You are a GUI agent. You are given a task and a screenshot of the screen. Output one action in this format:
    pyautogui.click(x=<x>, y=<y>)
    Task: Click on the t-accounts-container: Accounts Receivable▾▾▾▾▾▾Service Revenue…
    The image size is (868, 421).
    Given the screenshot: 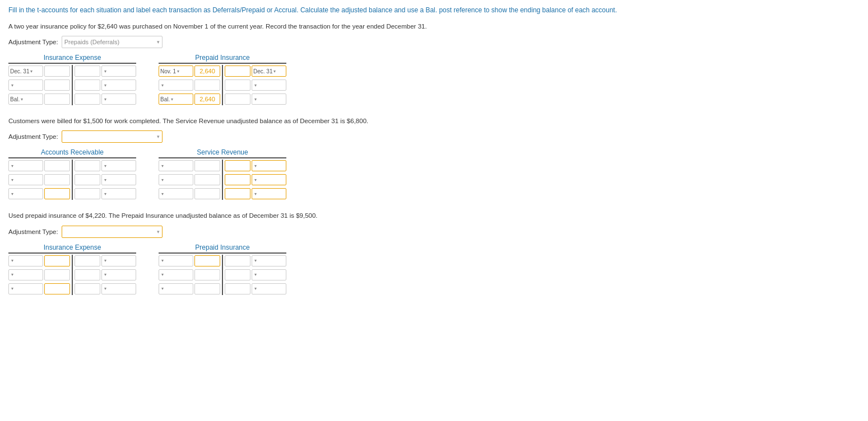 What is the action you would take?
    pyautogui.click(x=434, y=174)
    